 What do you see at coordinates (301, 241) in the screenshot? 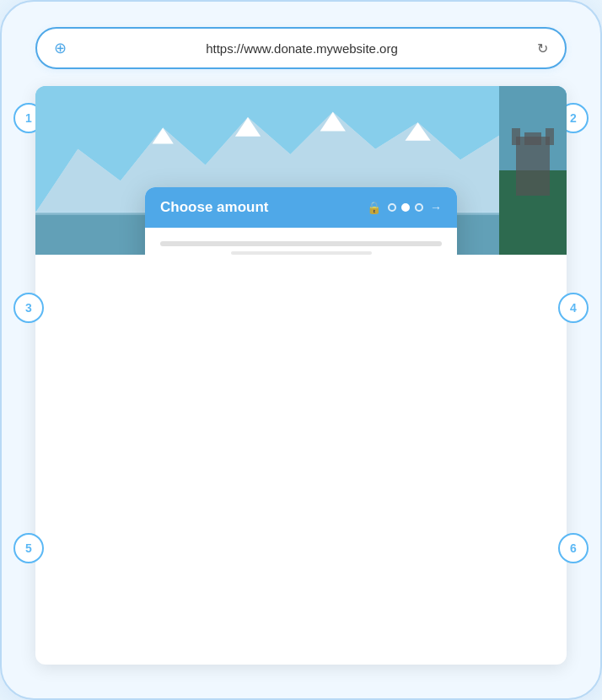
I see `card-body: One time ♥ Monthly $25 $50 $75 $100 $250` at bounding box center [301, 241].